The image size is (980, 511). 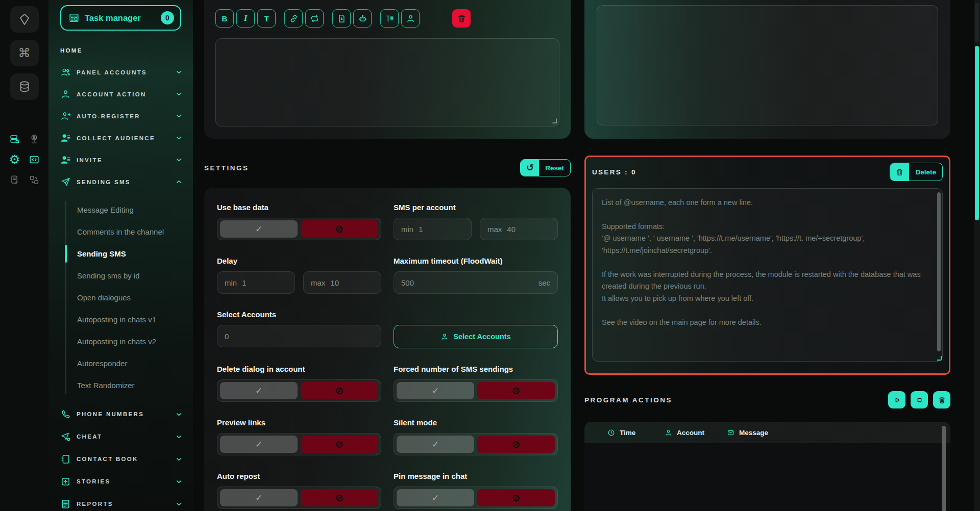 I want to click on compose-card, so click(x=768, y=69).